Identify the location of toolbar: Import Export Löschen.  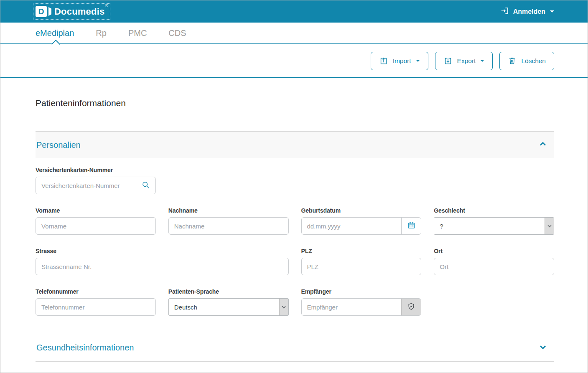
(294, 61).